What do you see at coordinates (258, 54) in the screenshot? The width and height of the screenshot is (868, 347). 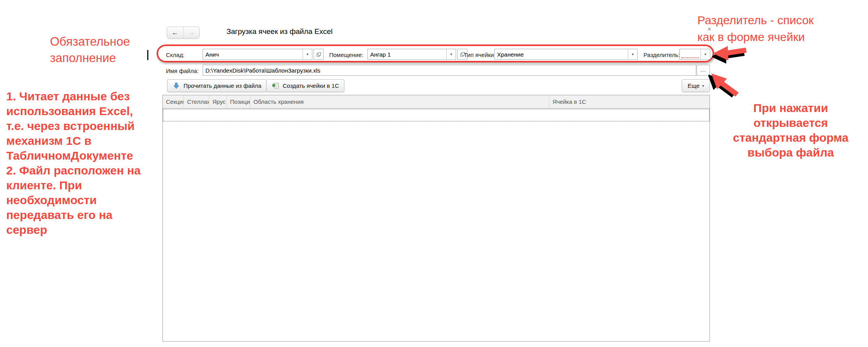 I see `warehouse-combobox: Анич ▾` at bounding box center [258, 54].